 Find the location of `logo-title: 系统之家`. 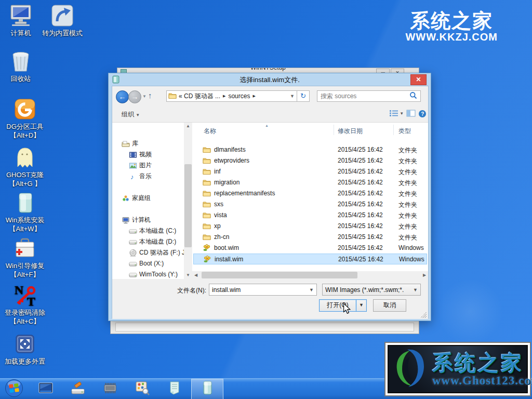

logo-title: 系统之家 is located at coordinates (482, 363).